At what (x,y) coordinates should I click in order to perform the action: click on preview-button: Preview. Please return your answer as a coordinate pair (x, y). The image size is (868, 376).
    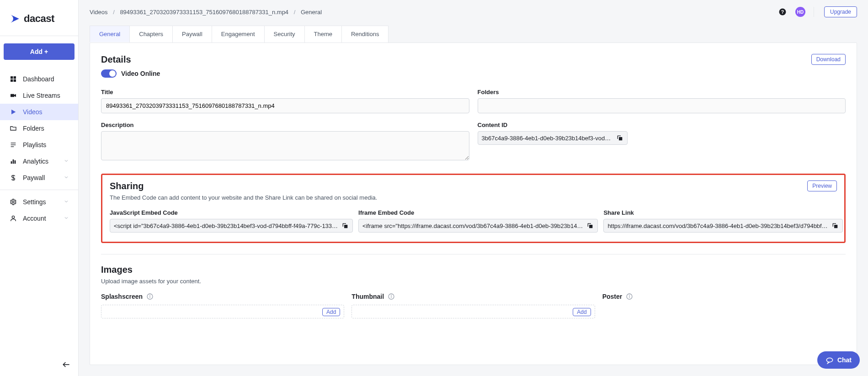
    Looking at the image, I should click on (822, 186).